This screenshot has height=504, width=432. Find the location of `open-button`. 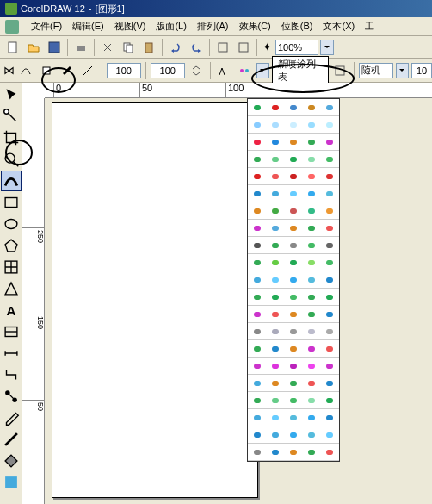

open-button is located at coordinates (34, 47).